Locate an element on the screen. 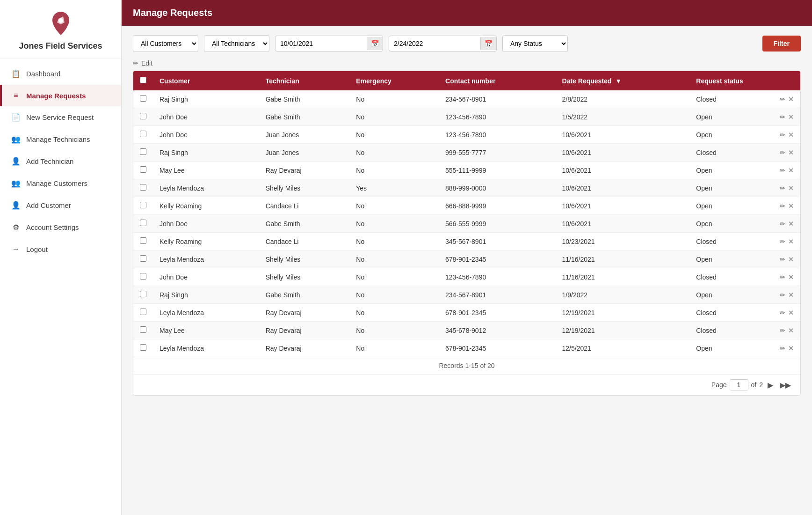 The height and width of the screenshot is (515, 812). next-page-button: ▶ is located at coordinates (770, 385).